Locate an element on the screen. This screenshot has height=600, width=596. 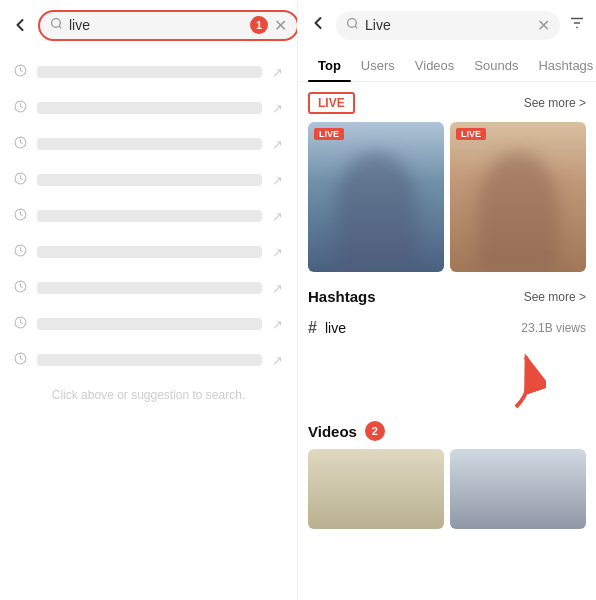
hashtag-row: # live 23.1B views is located at coordinates (447, 328).